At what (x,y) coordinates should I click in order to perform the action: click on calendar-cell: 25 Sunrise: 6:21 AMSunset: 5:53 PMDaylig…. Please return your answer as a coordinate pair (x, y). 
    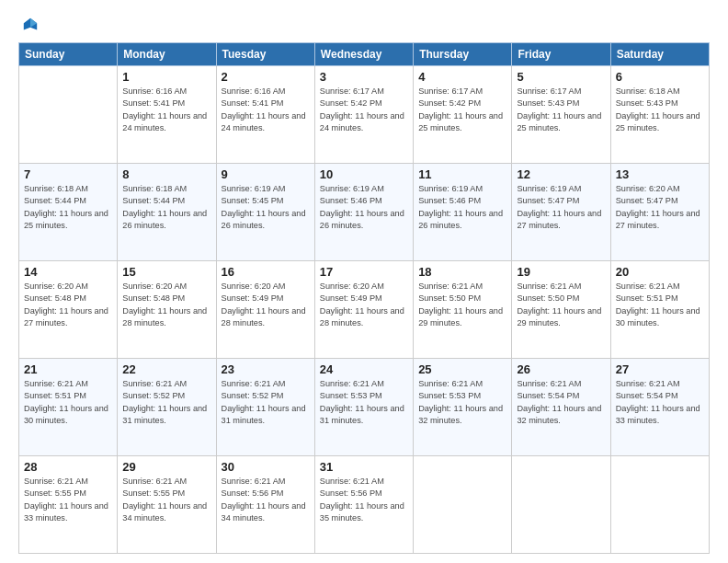
    Looking at the image, I should click on (463, 408).